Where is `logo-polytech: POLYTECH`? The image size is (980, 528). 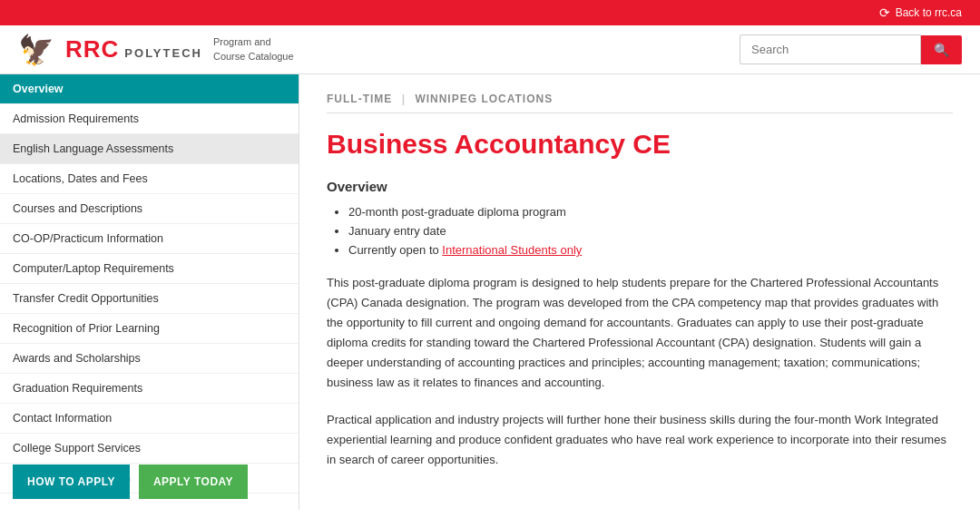 logo-polytech: POLYTECH is located at coordinates (163, 53).